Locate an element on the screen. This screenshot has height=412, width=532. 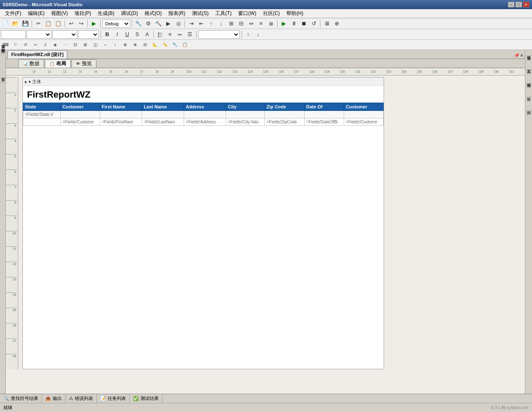
col-header-city: City is located at coordinates (245, 107).